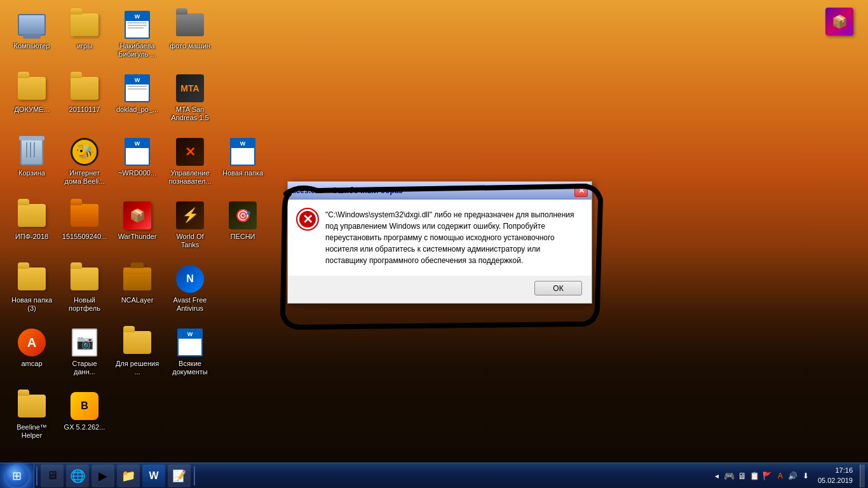 This screenshot has width=868, height=488. Describe the element at coordinates (243, 173) in the screenshot. I see `icon-label-uprav: Новая папка` at that location.